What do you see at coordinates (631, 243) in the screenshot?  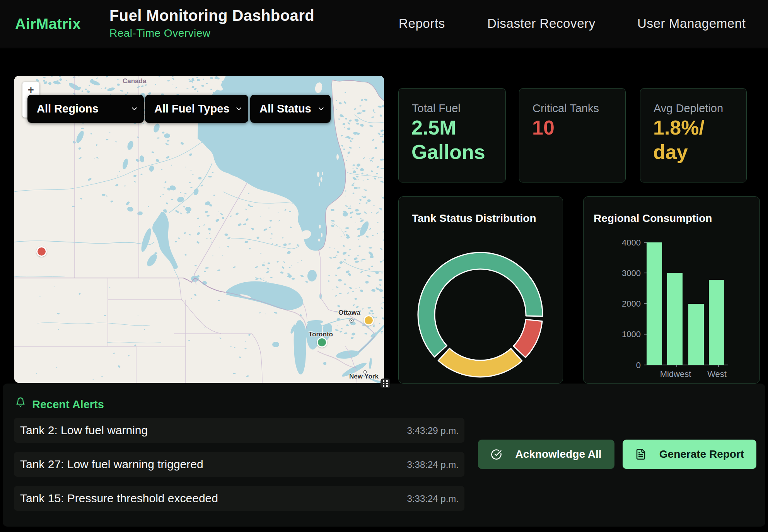 I see `svg-text: 4000` at bounding box center [631, 243].